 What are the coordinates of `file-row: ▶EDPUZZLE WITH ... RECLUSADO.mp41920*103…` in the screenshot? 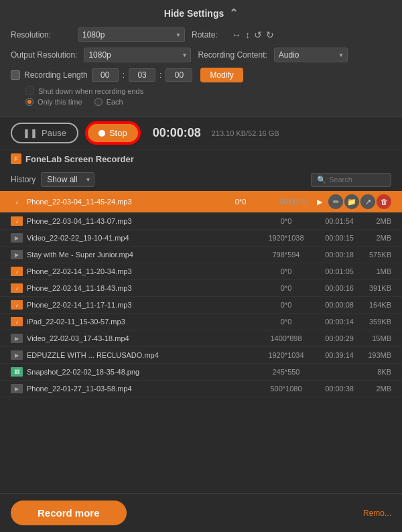 It's located at (201, 355).